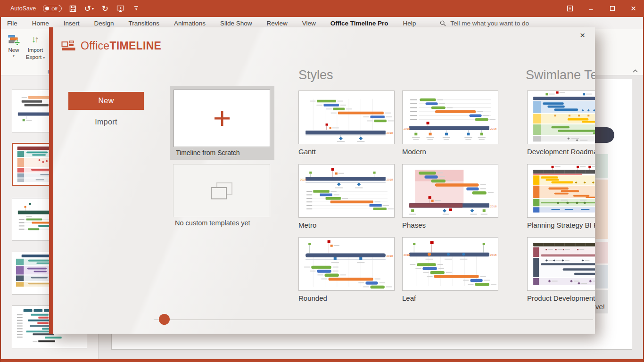 The width and height of the screenshot is (644, 362). What do you see at coordinates (410, 24) in the screenshot?
I see `tab-help: Help` at bounding box center [410, 24].